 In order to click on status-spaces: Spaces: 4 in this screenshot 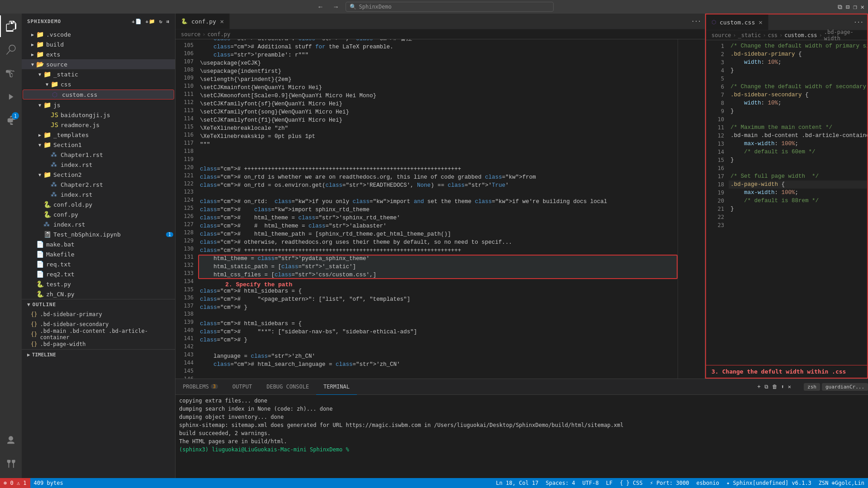, I will do `click(561, 483)`.